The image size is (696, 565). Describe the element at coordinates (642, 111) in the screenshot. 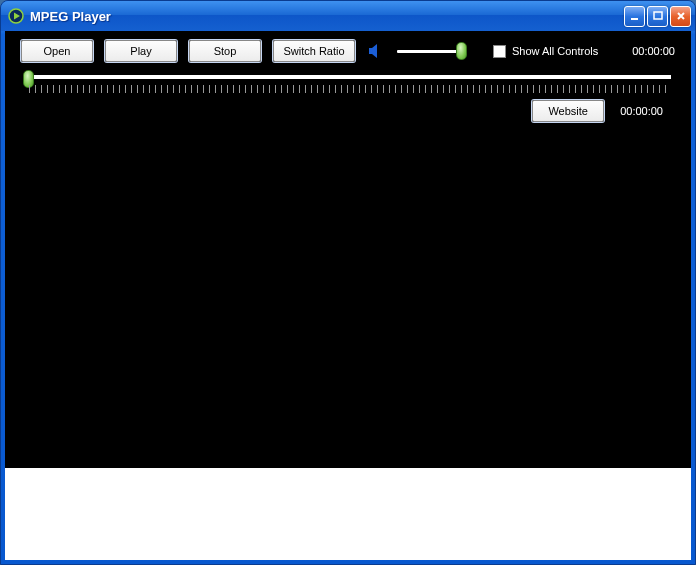

I see `time-display-bottom: 00:00:00` at that location.